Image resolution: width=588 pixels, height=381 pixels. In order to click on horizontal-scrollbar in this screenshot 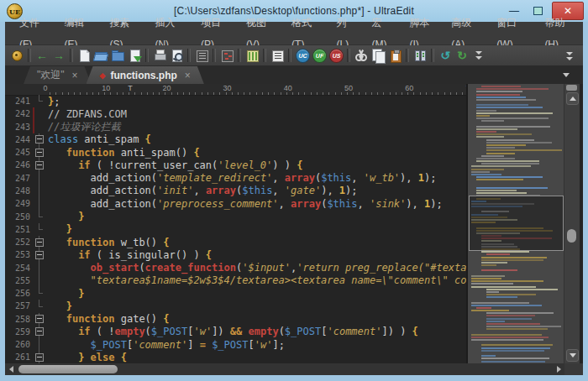, I will do `click(294, 369)`.